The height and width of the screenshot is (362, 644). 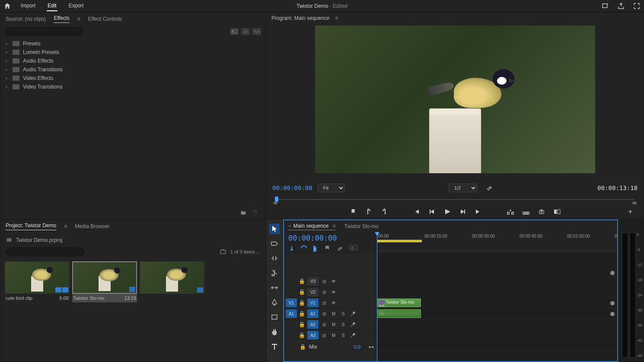 I want to click on timeline-tab-main: ×Main sequence ≡, so click(x=312, y=226).